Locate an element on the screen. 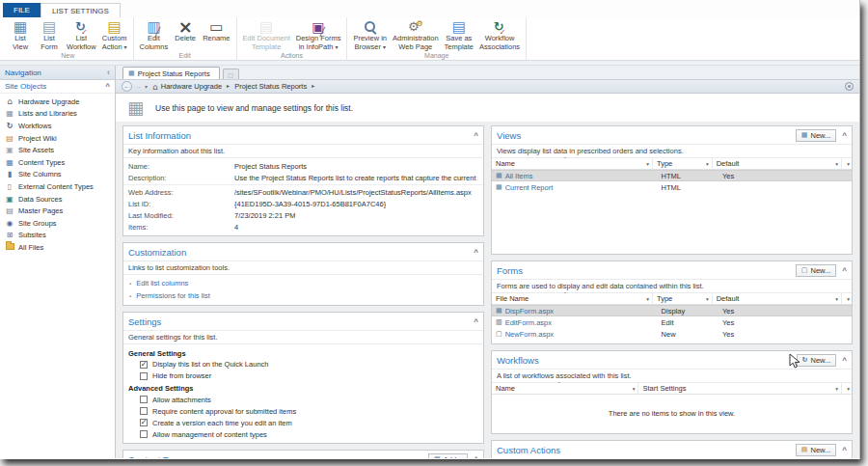 Image resolution: width=868 pixels, height=466 pixels. help-icon is located at coordinates (849, 87).